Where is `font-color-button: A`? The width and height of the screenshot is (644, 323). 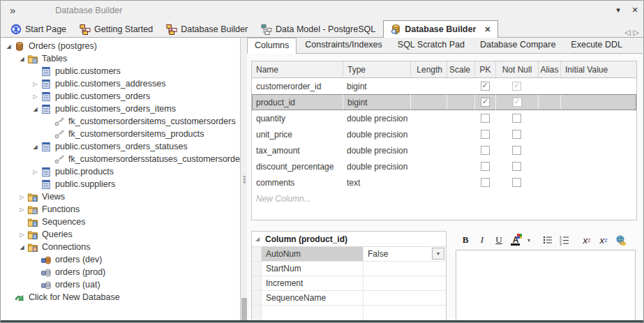
font-color-button: A is located at coordinates (516, 240).